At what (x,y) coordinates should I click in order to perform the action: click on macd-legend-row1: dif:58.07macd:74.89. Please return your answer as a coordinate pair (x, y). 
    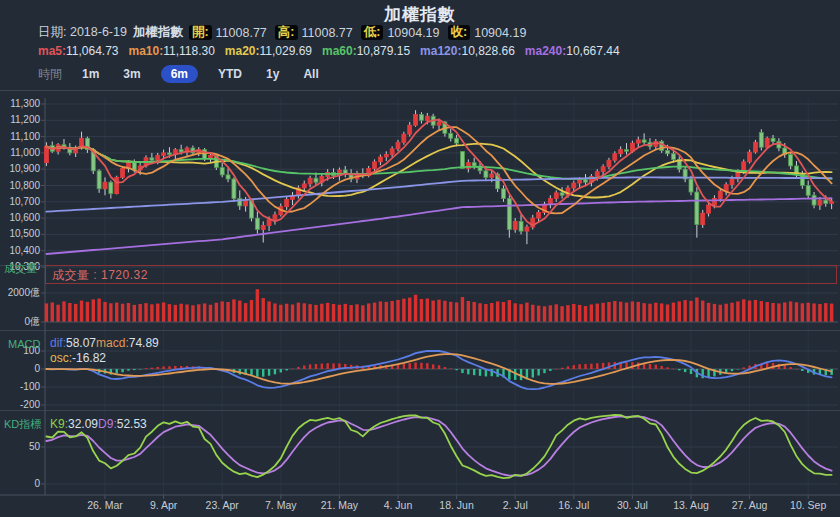
    Looking at the image, I should click on (104, 344).